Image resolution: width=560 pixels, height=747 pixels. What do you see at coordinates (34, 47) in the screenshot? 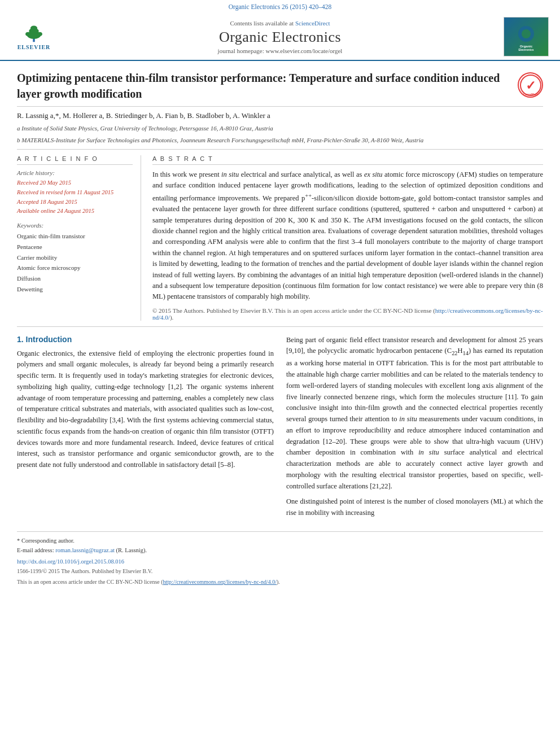
I see `elsevier-text: ELSEVIER` at bounding box center [34, 47].